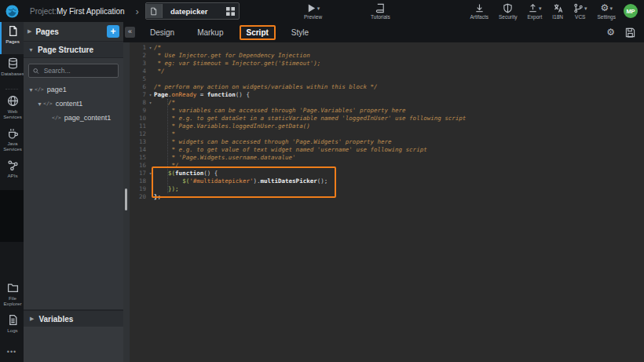 The image size is (644, 362). Describe the element at coordinates (386, 111) in the screenshot. I see `code-line-9: 9 * variables can be accessed through 'P…` at that location.